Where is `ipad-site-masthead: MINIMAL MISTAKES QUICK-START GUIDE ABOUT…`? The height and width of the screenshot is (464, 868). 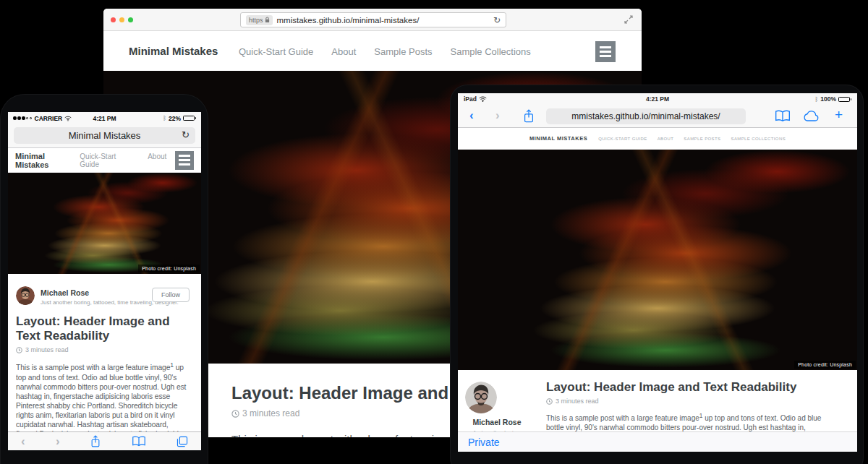
ipad-site-masthead: MINIMAL MISTAKES QUICK-START GUIDE ABOUT… is located at coordinates (658, 139).